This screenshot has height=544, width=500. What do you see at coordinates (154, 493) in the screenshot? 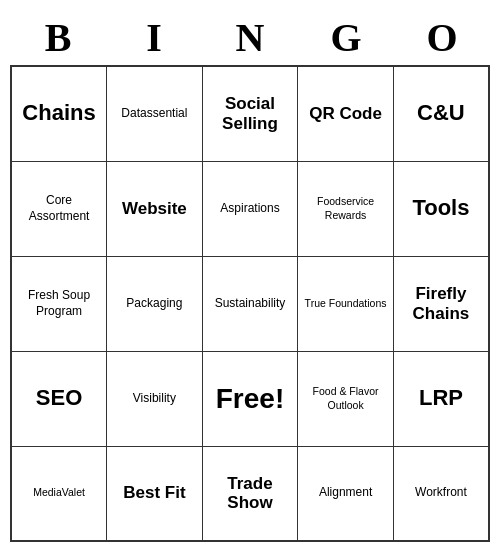
I see `cell-label: Best Fit` at bounding box center [154, 493].